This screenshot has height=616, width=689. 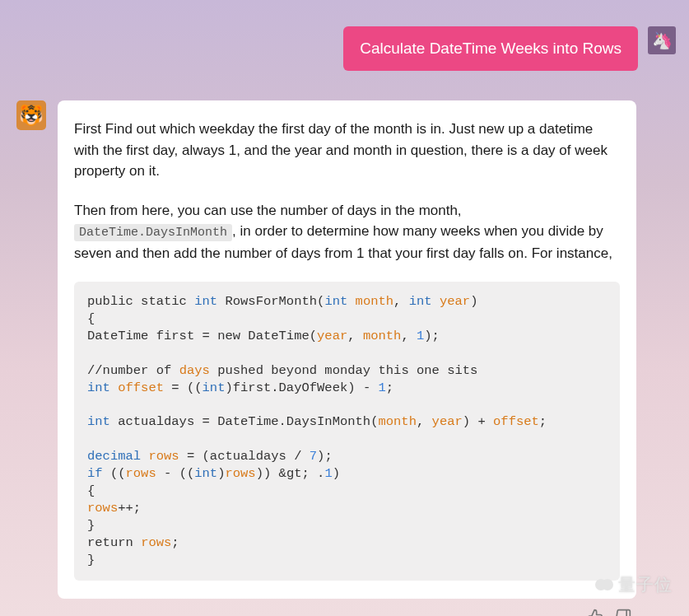 I want to click on assistant-avatar: 🐯, so click(x=31, y=115).